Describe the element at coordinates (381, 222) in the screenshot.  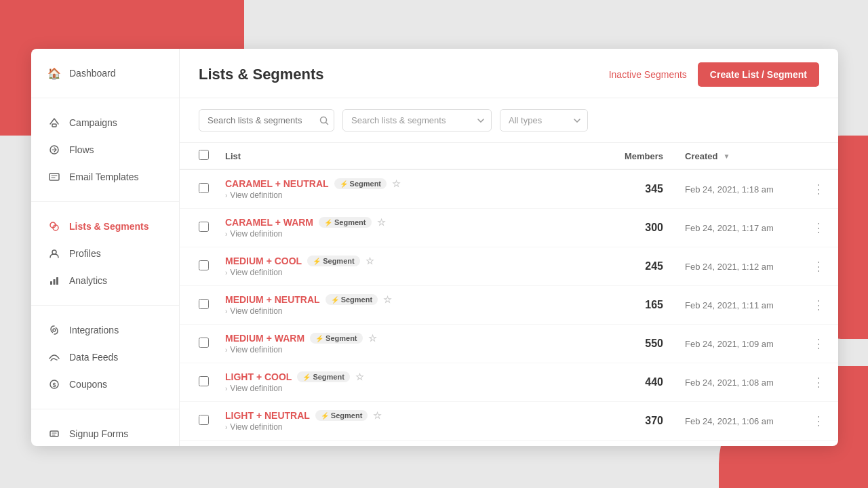
I see `star-icon-1: ☆` at that location.